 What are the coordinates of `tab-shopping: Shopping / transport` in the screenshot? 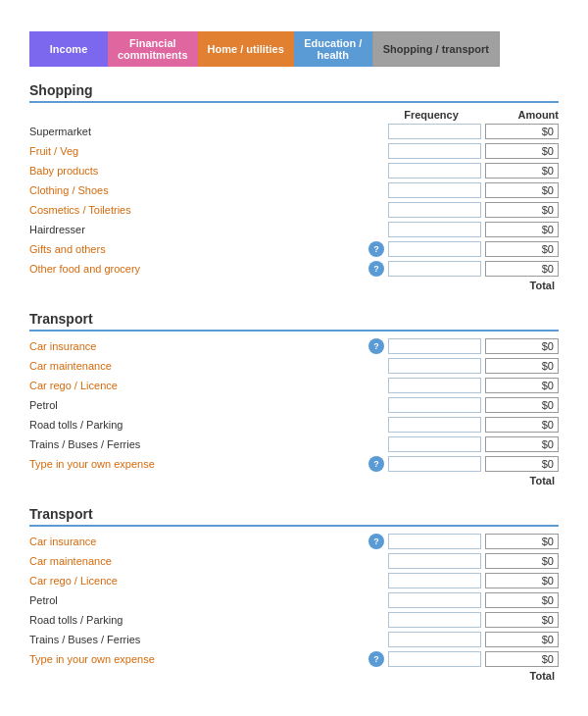 It's located at (436, 49).